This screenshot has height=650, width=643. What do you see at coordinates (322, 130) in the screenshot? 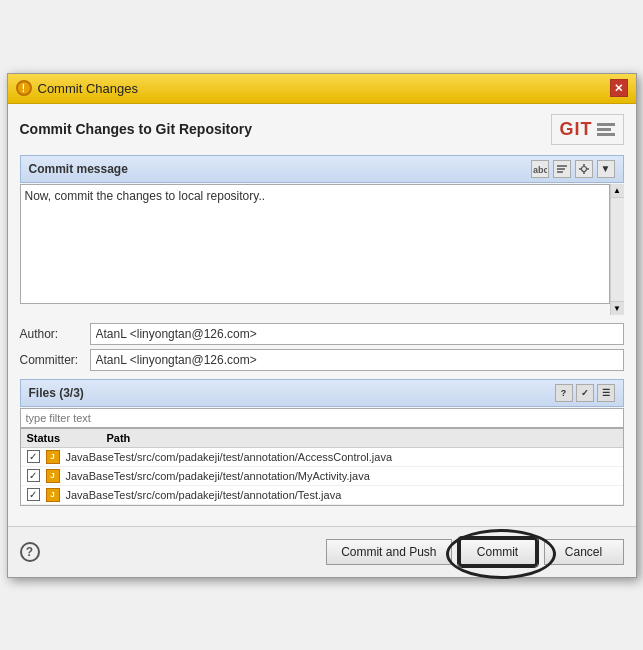
I see `header-row: Commit Changes to Git Repository GIT` at bounding box center [322, 130].